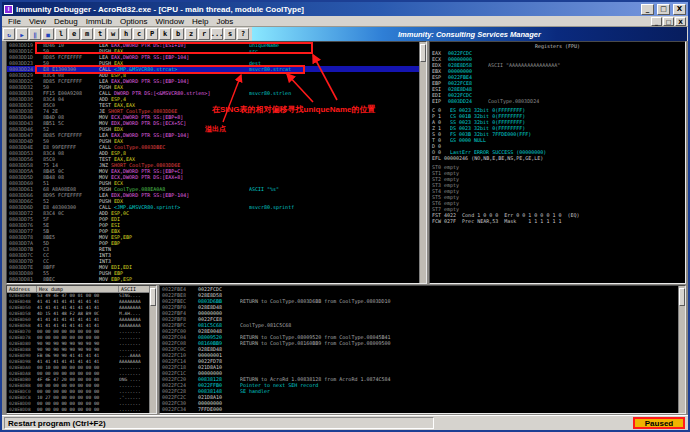 This screenshot has height=432, width=690. What do you see at coordinates (558, 46) in the screenshot?
I see `registers-title: Registers (FPU)` at bounding box center [558, 46].